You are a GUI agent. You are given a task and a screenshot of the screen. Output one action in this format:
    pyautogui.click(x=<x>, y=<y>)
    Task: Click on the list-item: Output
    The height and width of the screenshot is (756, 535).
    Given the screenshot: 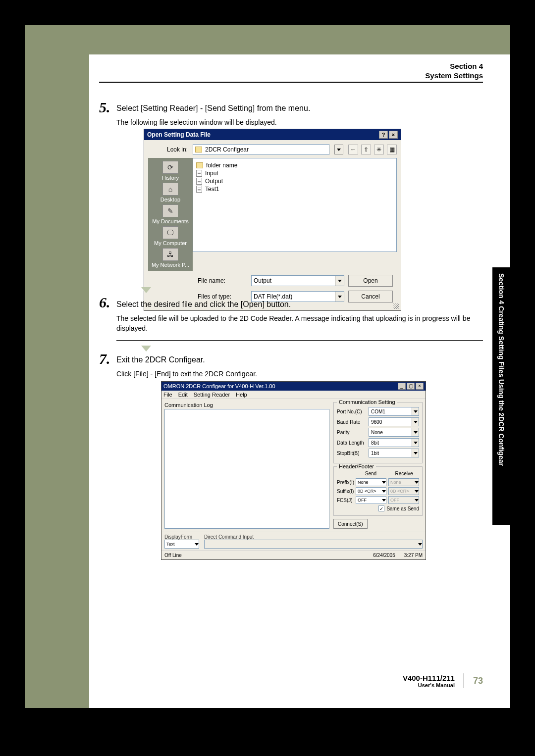 What is the action you would take?
    pyautogui.click(x=295, y=181)
    